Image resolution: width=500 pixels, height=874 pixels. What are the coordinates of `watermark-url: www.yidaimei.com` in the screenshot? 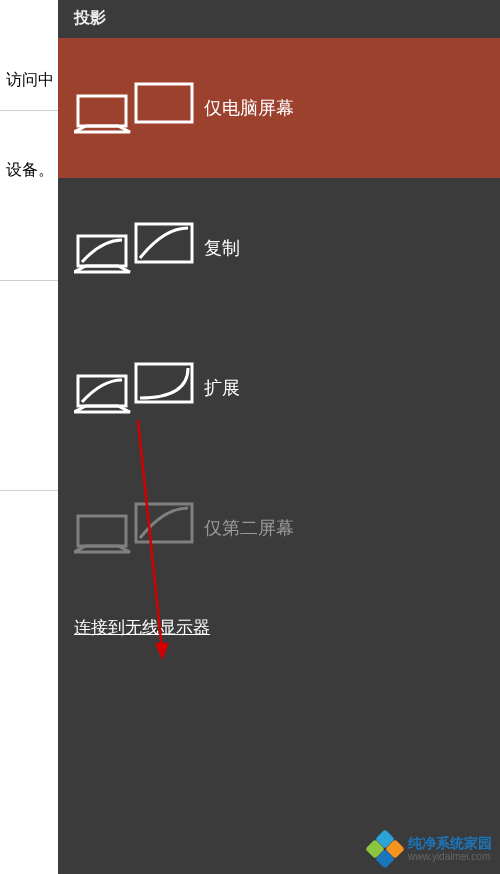 It's located at (450, 856).